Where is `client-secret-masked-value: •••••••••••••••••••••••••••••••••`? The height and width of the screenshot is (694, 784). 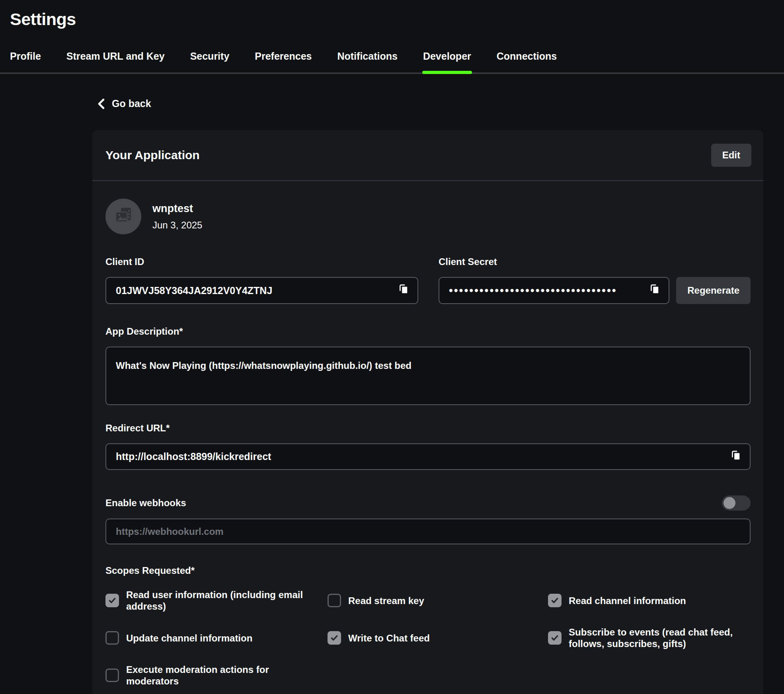
client-secret-masked-value: ••••••••••••••••••••••••••••••••• is located at coordinates (547, 290).